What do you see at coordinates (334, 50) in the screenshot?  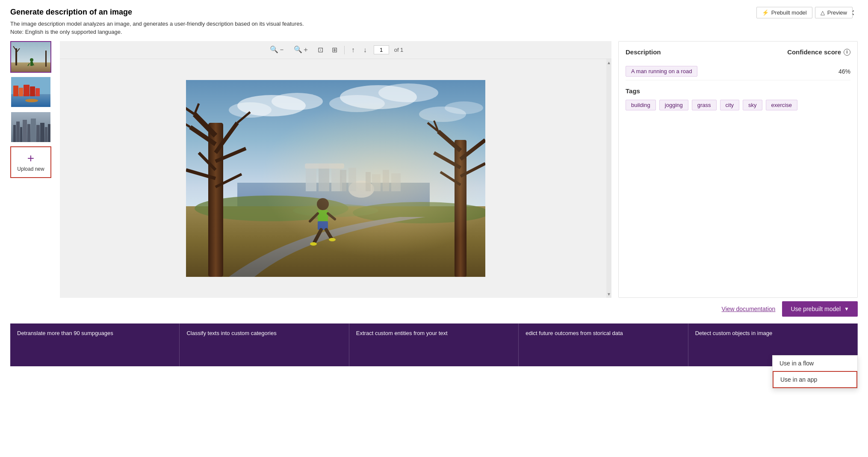 I see `fit-page-button: ⊞` at bounding box center [334, 50].